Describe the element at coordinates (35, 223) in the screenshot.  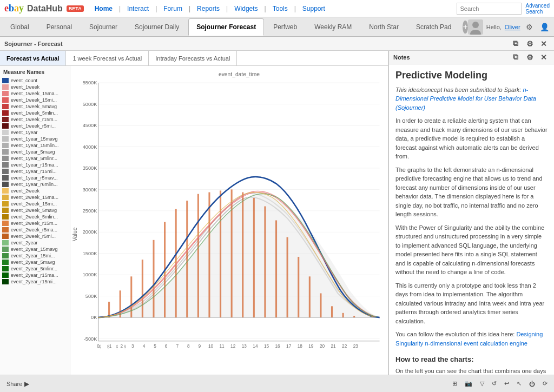
I see `legend-item: event_2week_r15m...` at that location.